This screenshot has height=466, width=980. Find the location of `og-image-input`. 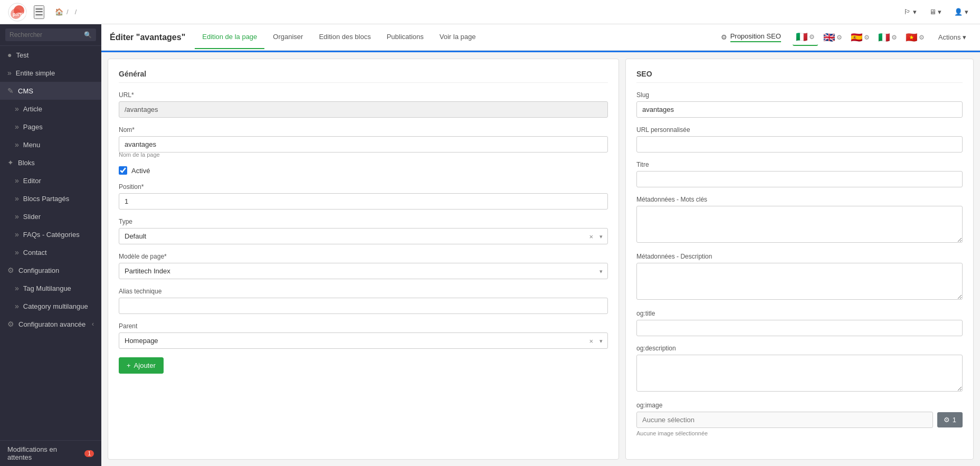

og-image-input is located at coordinates (785, 420).